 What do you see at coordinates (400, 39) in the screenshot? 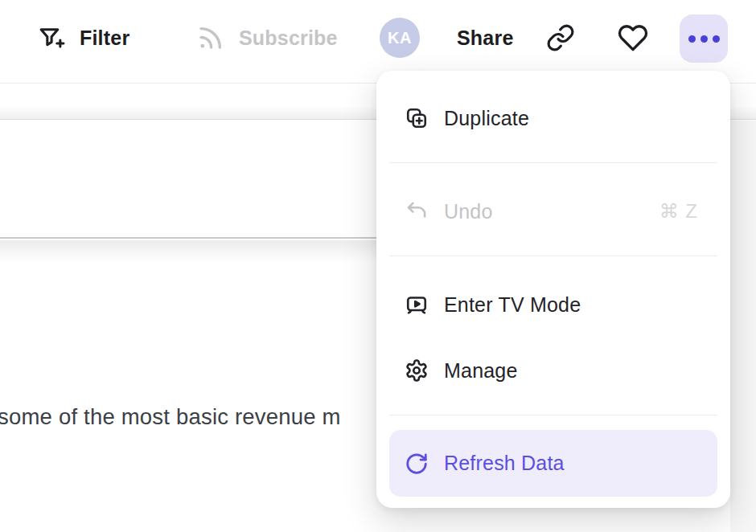
I see `avatar-initials: KA` at bounding box center [400, 39].